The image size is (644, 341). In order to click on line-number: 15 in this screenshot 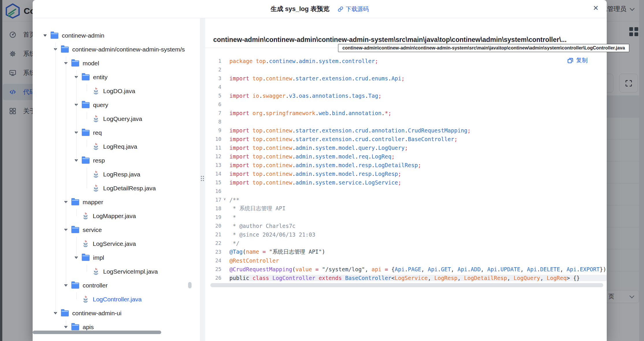, I will do `click(216, 183)`.